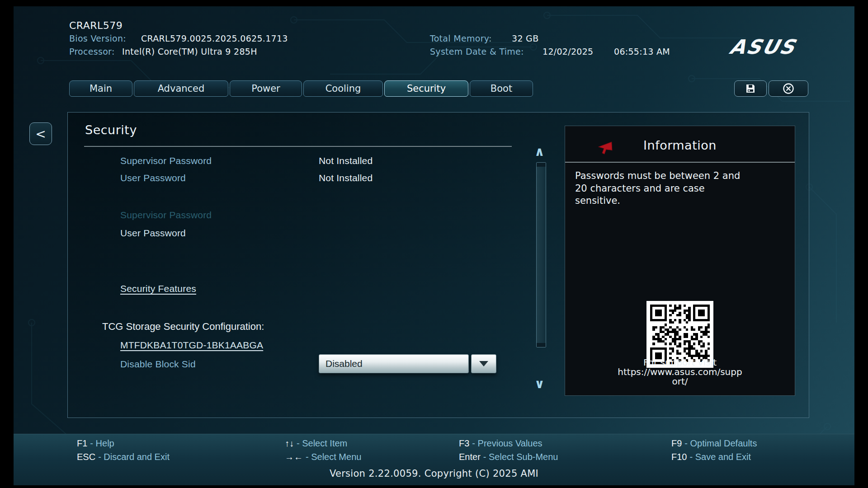 Image resolution: width=868 pixels, height=488 pixels. Describe the element at coordinates (345, 178) in the screenshot. I see `user-password-status-value: Not Installed` at that location.